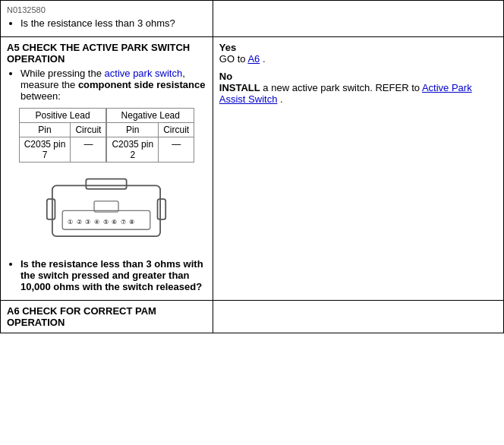  I want to click on positive-lead-header: Positive Lead, so click(62, 115).